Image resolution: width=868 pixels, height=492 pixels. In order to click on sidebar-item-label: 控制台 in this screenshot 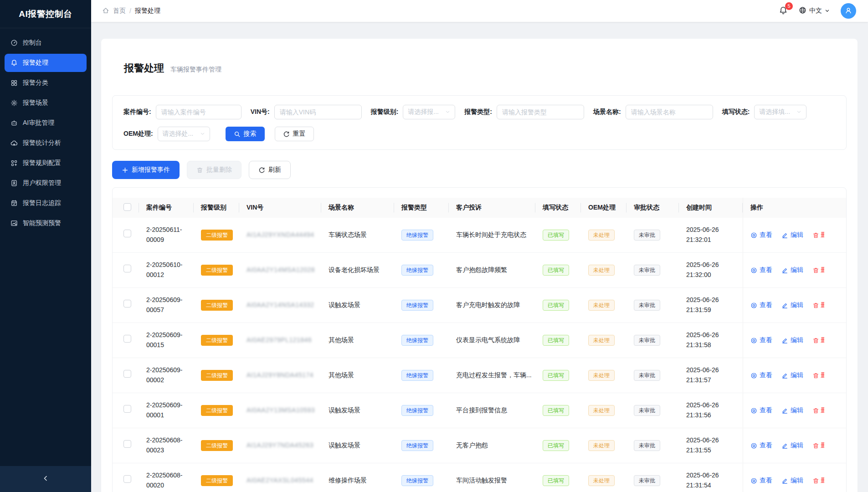, I will do `click(32, 43)`.